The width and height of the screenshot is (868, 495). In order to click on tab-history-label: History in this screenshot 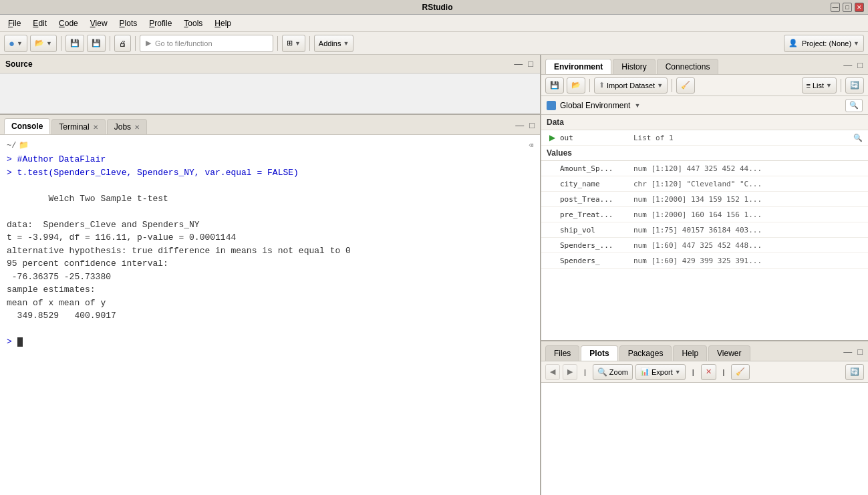, I will do `click(633, 67)`.